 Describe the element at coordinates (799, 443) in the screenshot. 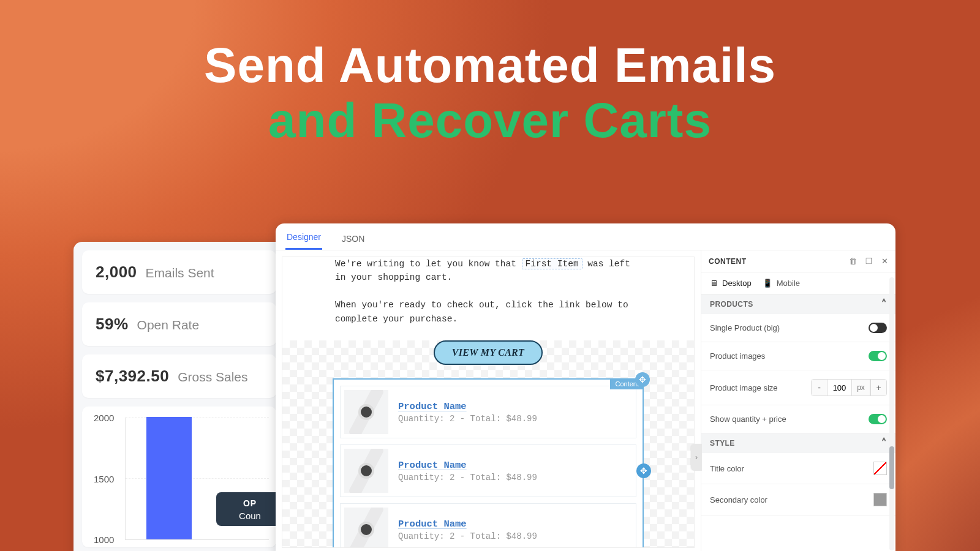

I see `section-style: STYLE ⌃` at that location.